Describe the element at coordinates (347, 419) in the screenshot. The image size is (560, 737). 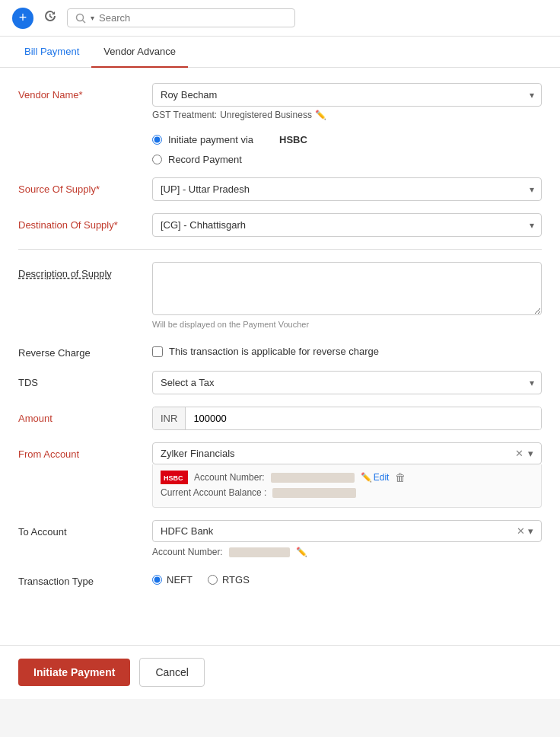
I see `amount-control: INR` at that location.